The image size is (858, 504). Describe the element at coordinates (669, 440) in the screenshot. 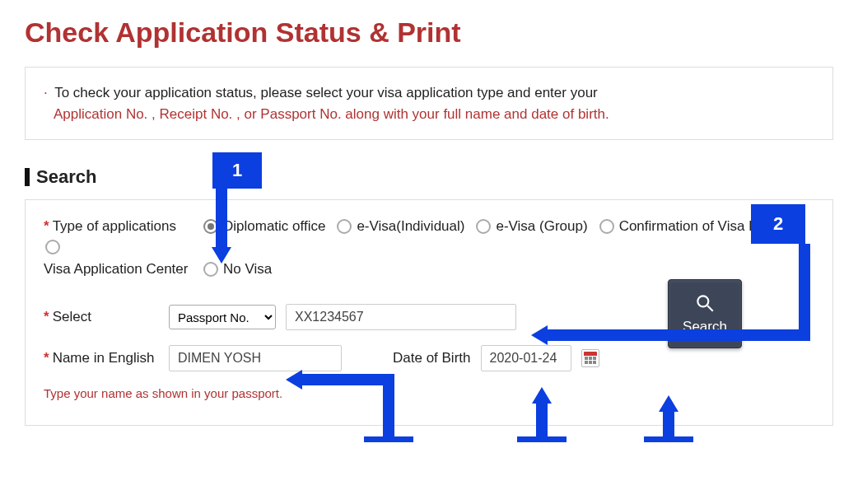

I see `callout-flag-5: 5` at that location.